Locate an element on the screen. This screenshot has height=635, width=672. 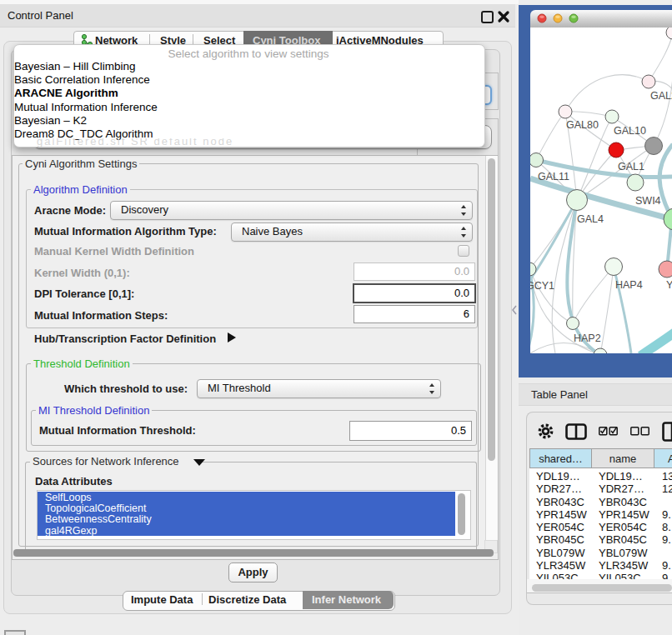
svg-text: GAL1 is located at coordinates (631, 167).